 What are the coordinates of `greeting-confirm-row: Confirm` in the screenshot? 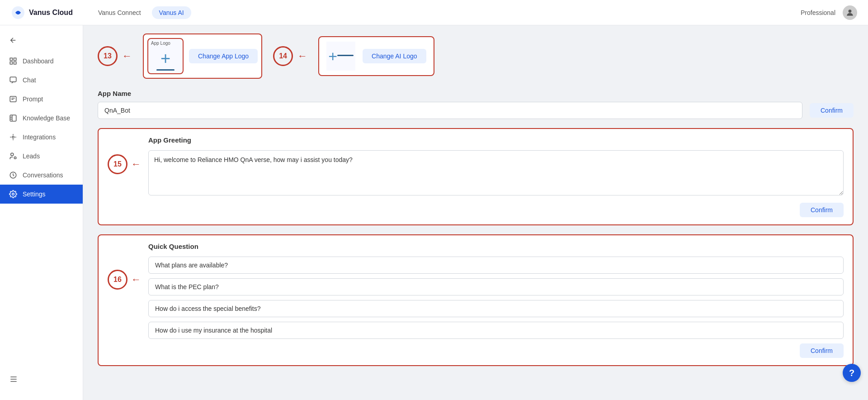 It's located at (496, 210).